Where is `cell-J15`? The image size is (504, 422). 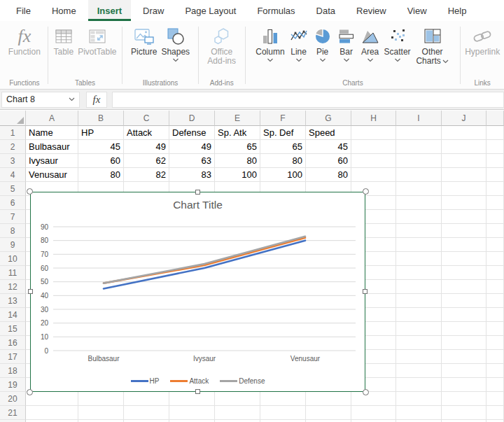
cell-J15 is located at coordinates (464, 329).